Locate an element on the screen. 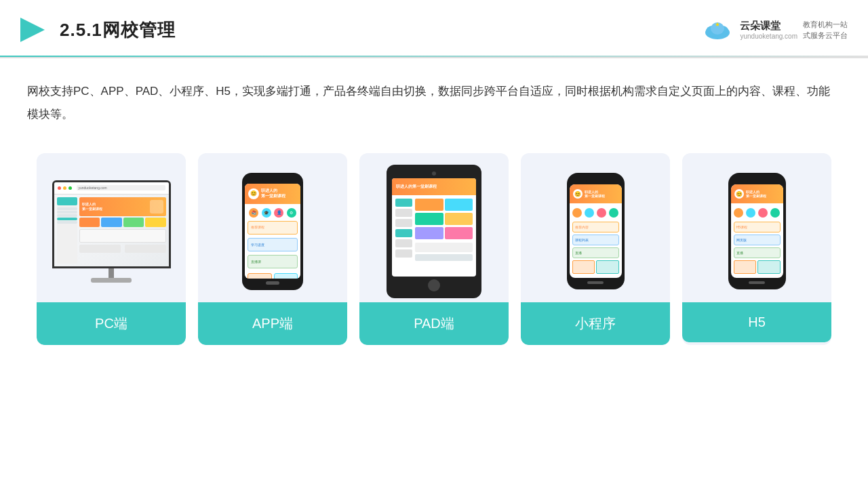 The width and height of the screenshot is (868, 488). pc-image-area: yunduoketang.com is located at coordinates (111, 228).